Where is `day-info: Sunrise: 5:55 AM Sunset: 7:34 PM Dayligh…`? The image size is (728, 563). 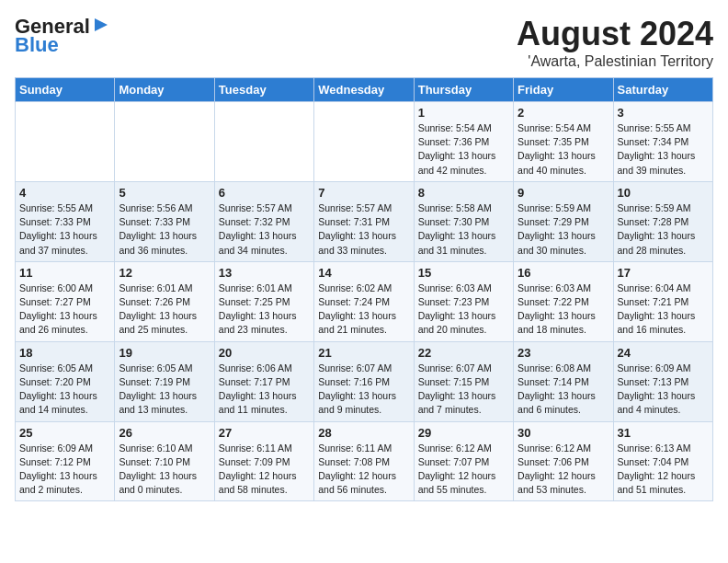 day-info: Sunrise: 5:55 AM Sunset: 7:34 PM Dayligh… is located at coordinates (664, 149).